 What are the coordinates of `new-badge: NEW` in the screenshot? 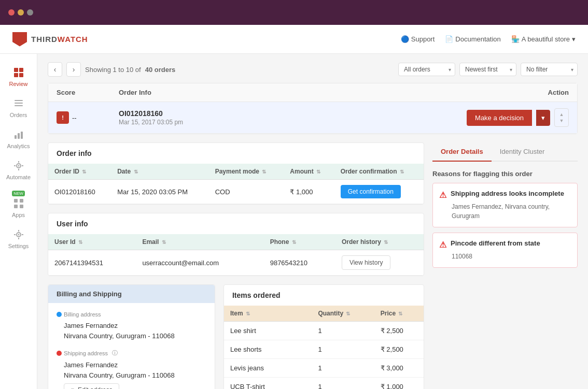 It's located at (19, 194).